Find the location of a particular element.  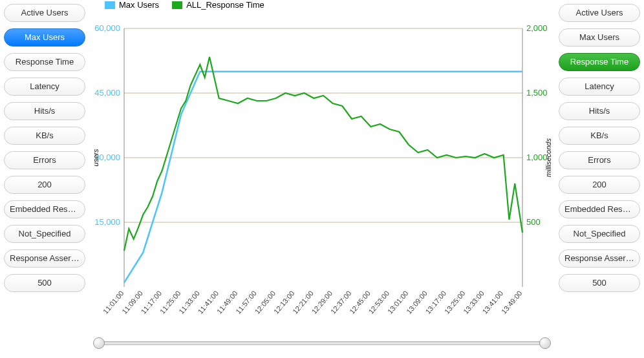

legend-swatch-green is located at coordinates (177, 5).